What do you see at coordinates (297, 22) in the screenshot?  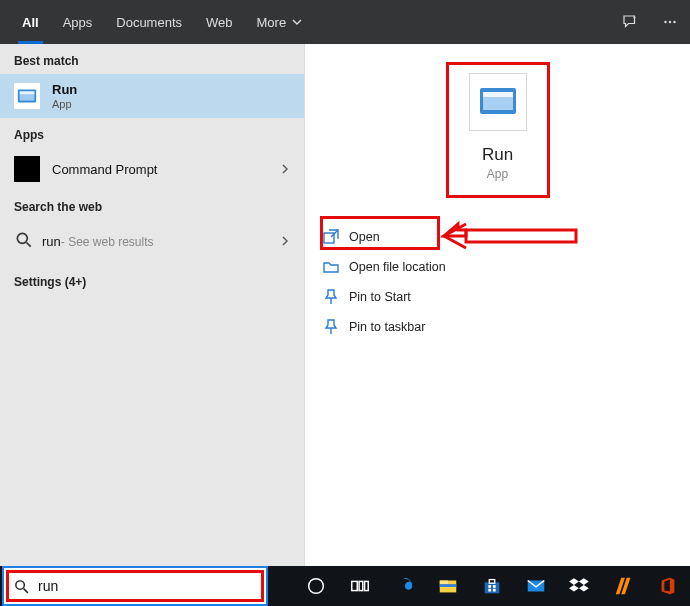 I see `chevron-down-icon` at bounding box center [297, 22].